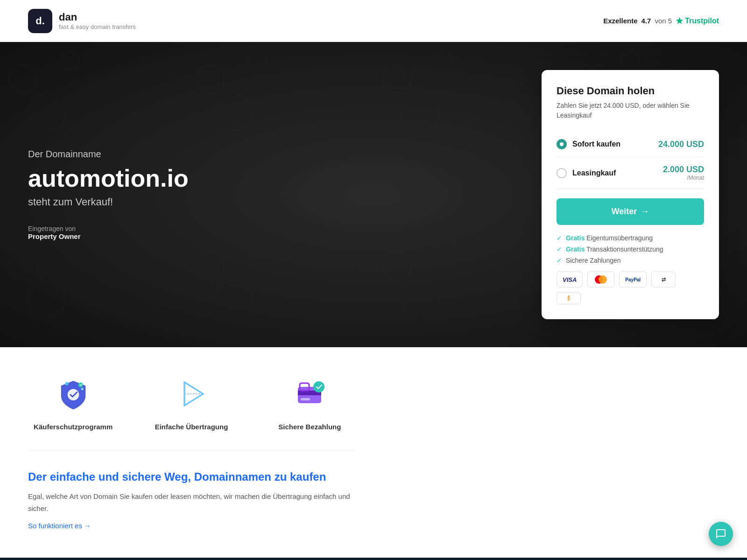 Image resolution: width=747 pixels, height=560 pixels. What do you see at coordinates (663, 21) in the screenshot?
I see `trustpilot-von: von 5` at bounding box center [663, 21].